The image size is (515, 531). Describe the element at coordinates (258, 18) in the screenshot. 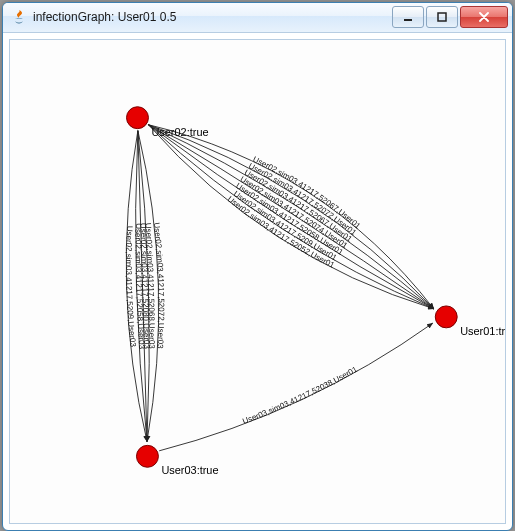

I see `titlebar: infectionGraph: User01 0.5` at that location.